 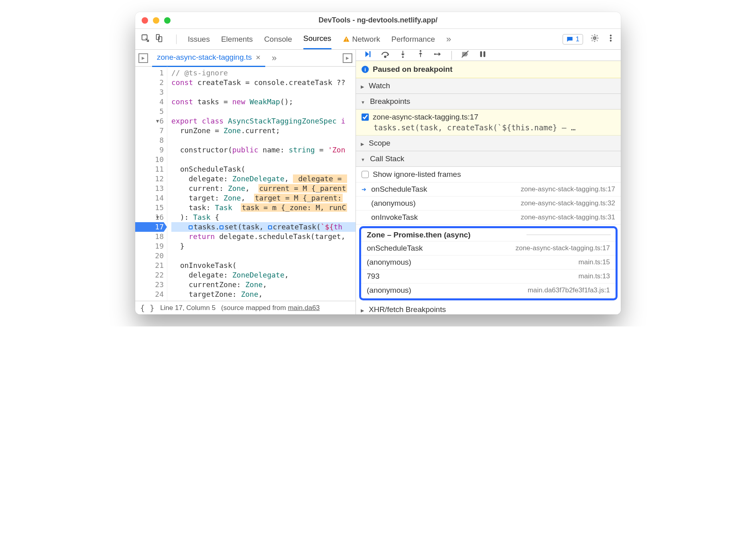 I want to click on titlebar: DevTools - ng-devtools.netlify.app/, so click(x=378, y=20).